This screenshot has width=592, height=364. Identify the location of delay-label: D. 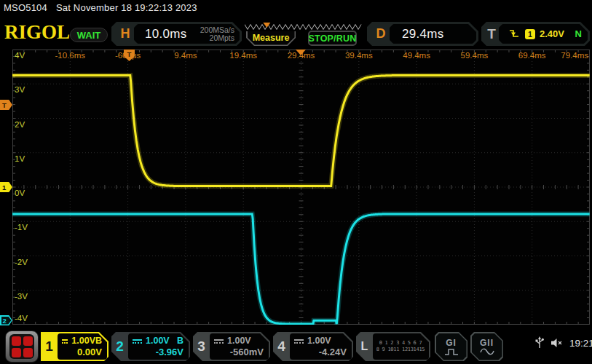
(381, 33).